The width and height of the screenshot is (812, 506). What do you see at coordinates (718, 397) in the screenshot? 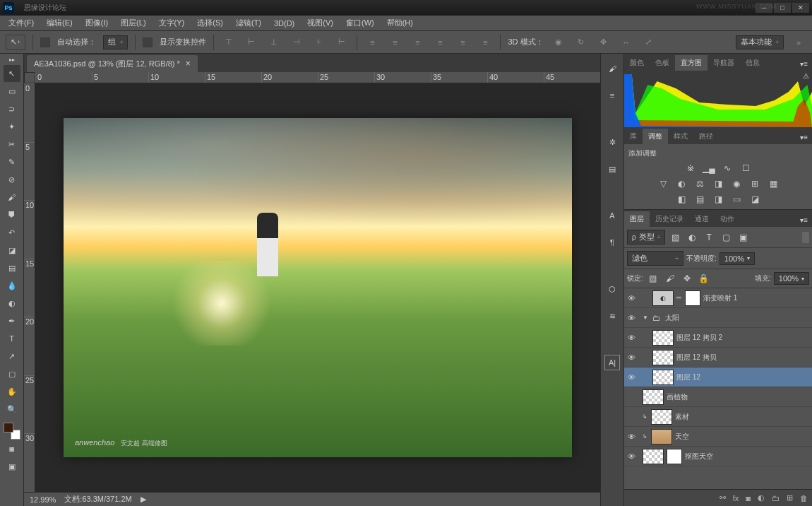
I see `layer-row: 画植物` at bounding box center [718, 397].